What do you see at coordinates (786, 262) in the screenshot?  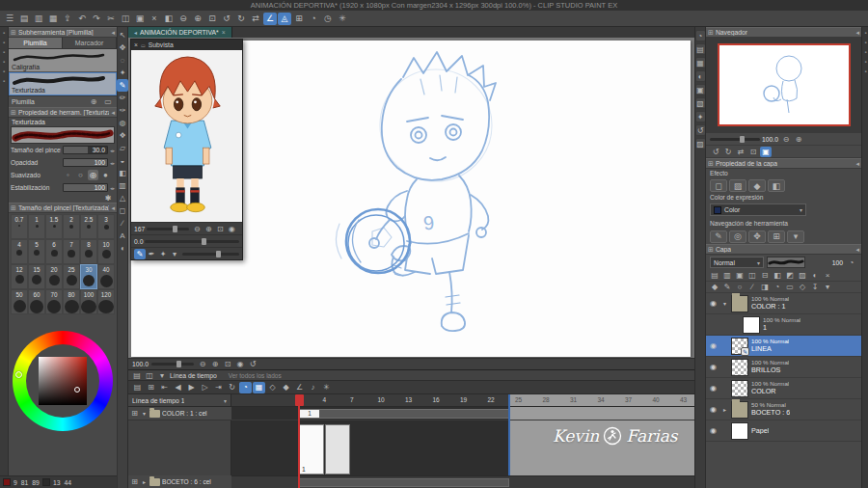 I see `opacity-slider` at bounding box center [786, 262].